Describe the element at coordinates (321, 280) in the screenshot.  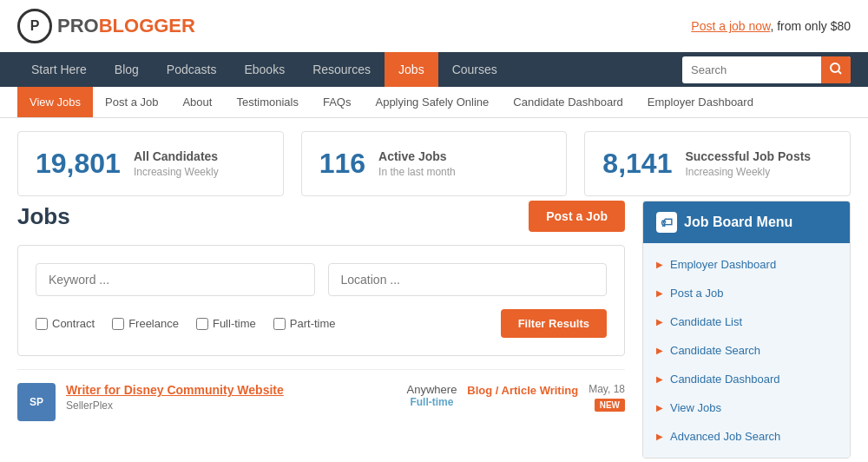
I see `filter-inputs` at that location.